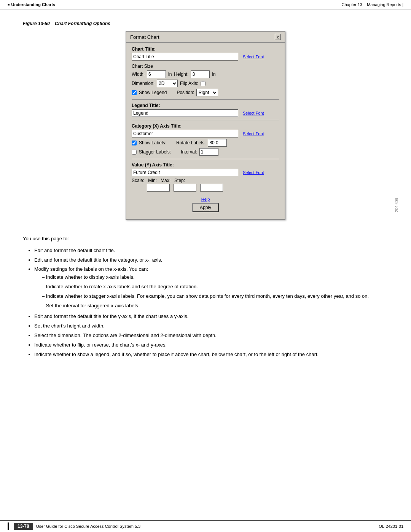 This screenshot has width=411, height=532. Describe the element at coordinates (206, 208) in the screenshot. I see `apply-button: Apply` at that location.